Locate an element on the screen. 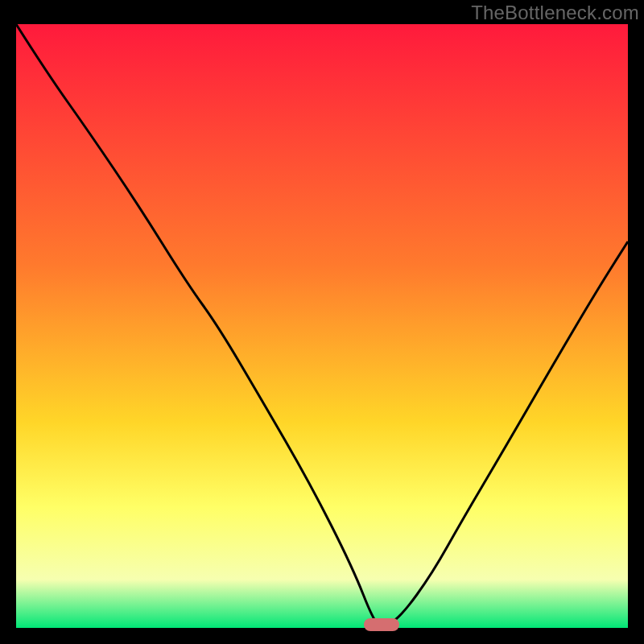  optimum-marker is located at coordinates (382, 625).